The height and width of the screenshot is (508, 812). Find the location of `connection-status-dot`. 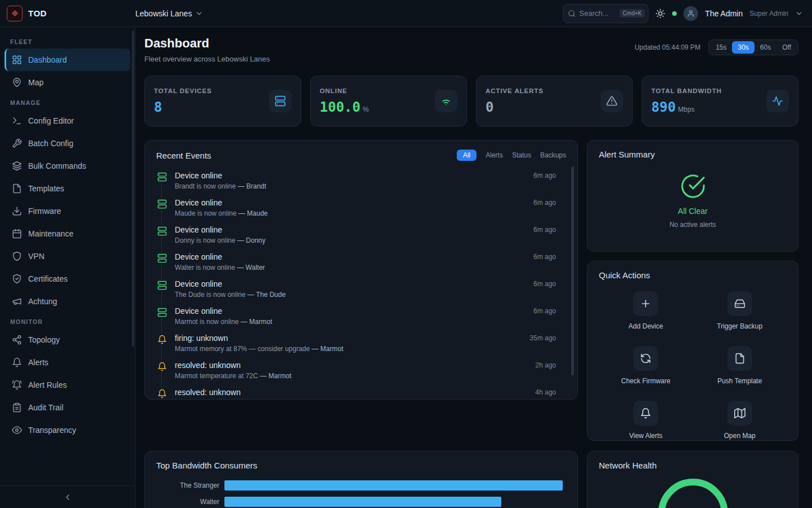

connection-status-dot is located at coordinates (674, 14).